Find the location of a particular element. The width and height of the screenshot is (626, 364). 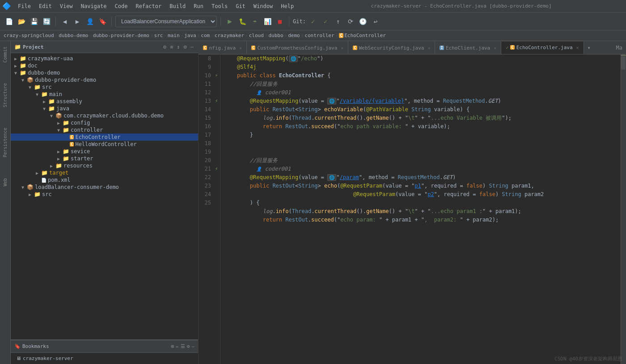

tab-close-3: ✕ is located at coordinates (495, 48).